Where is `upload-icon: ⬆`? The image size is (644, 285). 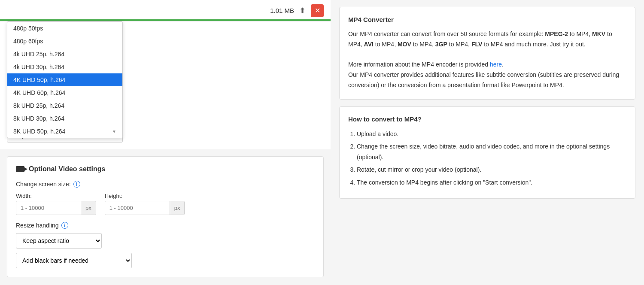 upload-icon: ⬆ is located at coordinates (302, 11).